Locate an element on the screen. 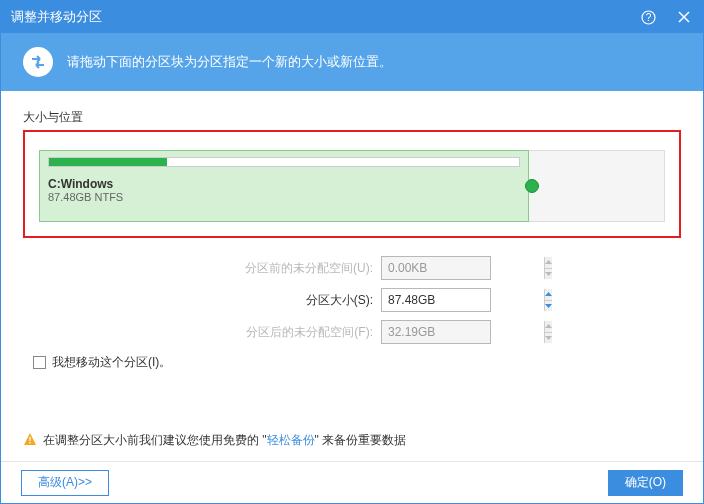 This screenshot has height=504, width=704. usage-bar is located at coordinates (284, 162).